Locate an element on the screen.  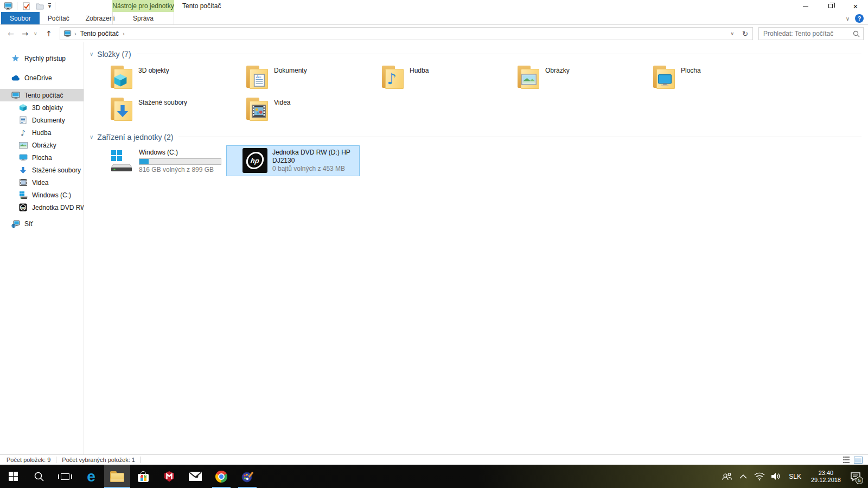
properties-icon is located at coordinates (26, 6).